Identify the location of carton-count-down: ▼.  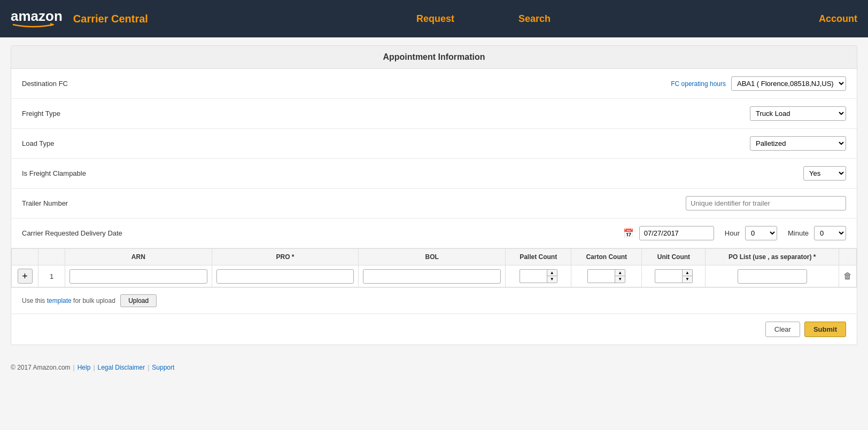
(620, 279).